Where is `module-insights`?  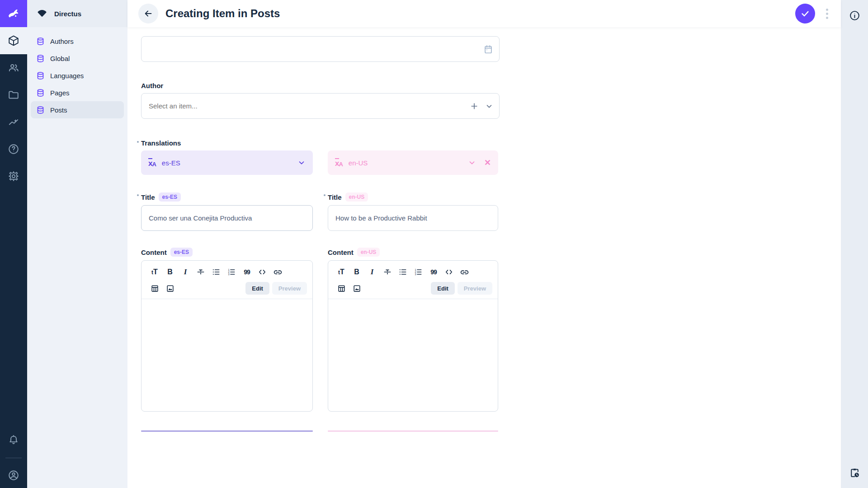 module-insights is located at coordinates (14, 122).